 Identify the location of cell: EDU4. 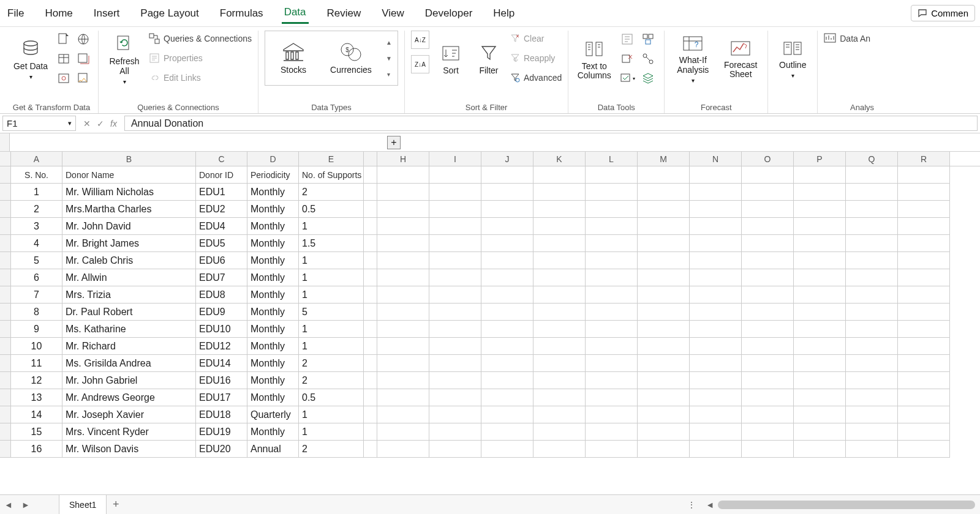
(222, 226).